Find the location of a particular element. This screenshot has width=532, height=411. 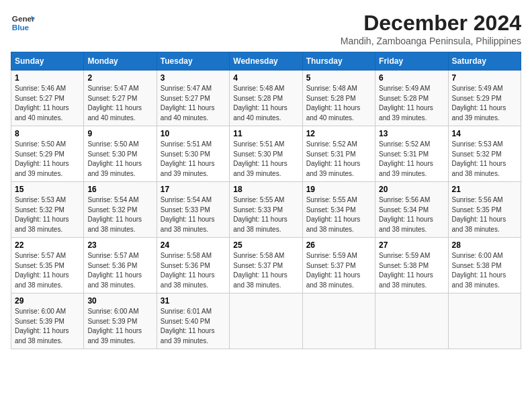

calendar-cell: 13Sunrise: 5:52 AM Sunset: 5:31 PM Dayli… is located at coordinates (412, 154).